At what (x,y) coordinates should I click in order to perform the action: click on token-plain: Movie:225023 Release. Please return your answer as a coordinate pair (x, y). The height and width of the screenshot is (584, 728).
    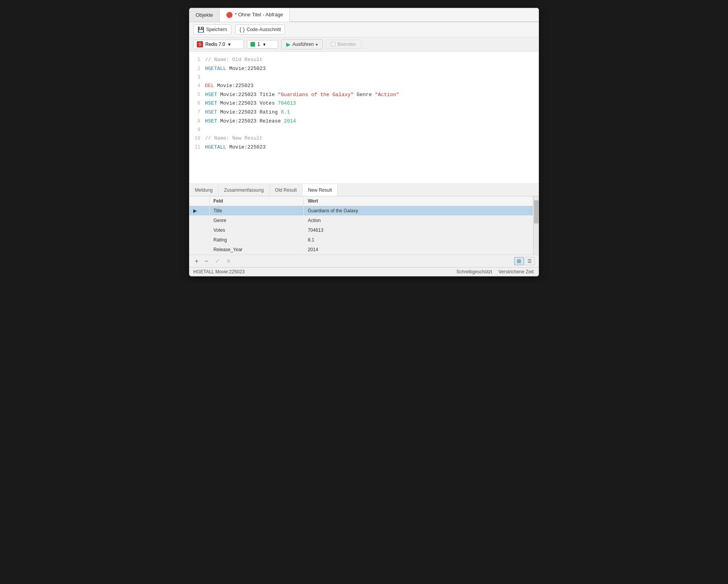
    Looking at the image, I should click on (250, 121).